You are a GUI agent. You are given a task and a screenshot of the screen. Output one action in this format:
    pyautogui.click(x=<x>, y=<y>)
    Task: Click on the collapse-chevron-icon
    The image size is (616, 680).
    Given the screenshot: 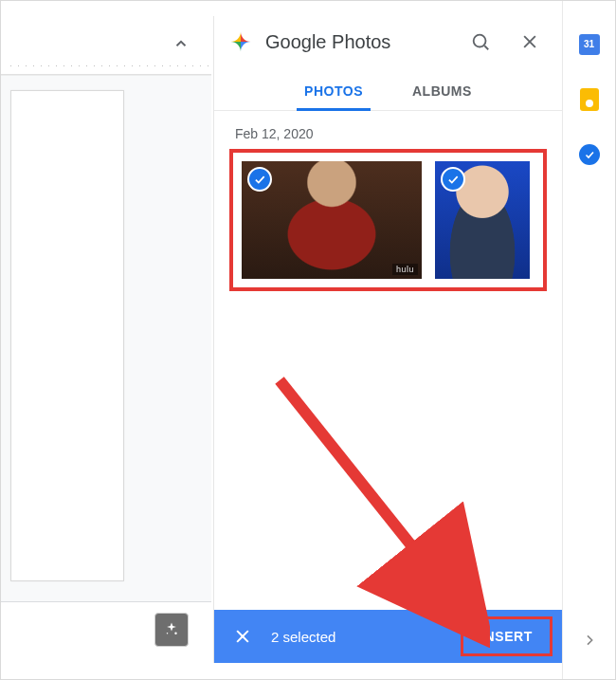 What is the action you would take?
    pyautogui.click(x=181, y=44)
    